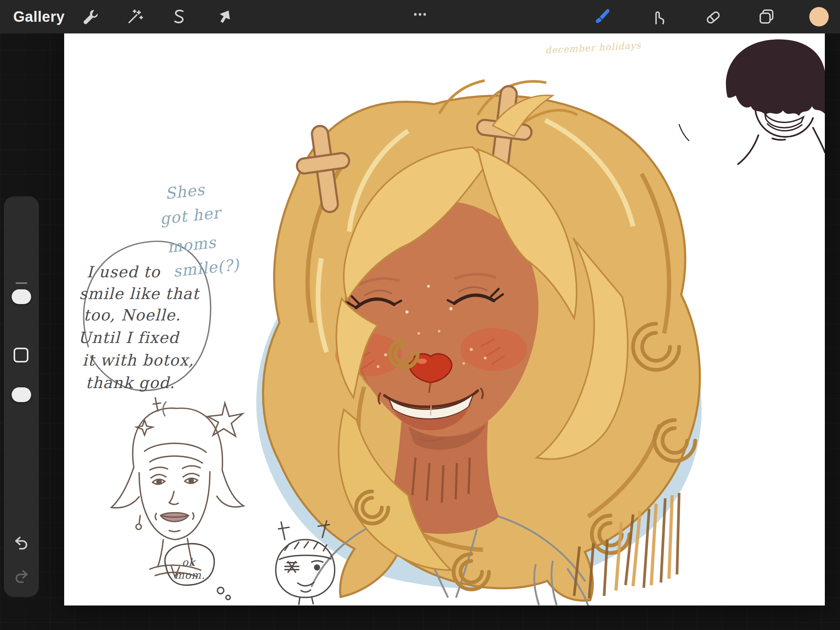 The height and width of the screenshot is (630, 840). I want to click on svg-text: smile(?), so click(206, 268).